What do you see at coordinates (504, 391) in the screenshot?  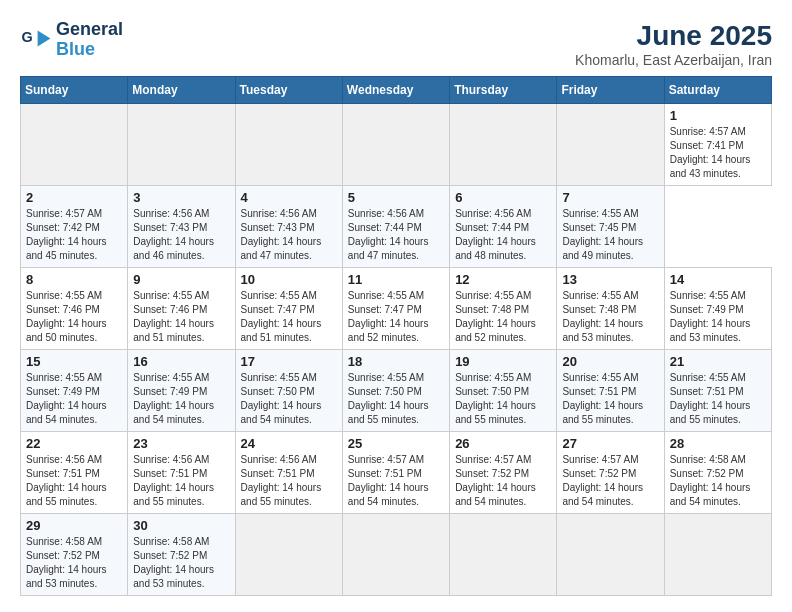 I see `day-cell-19: 19Sunrise: 4:55 AMSunset: 7:50 PMDayligh…` at bounding box center [504, 391].